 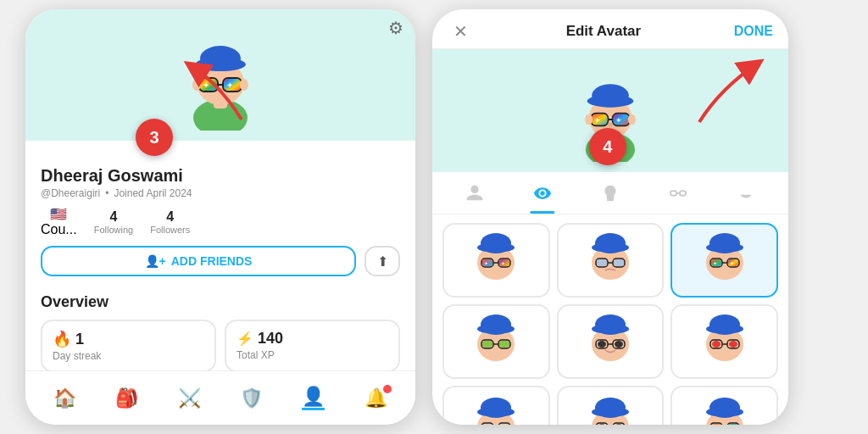 I want to click on nav-notifications: 🔔, so click(x=376, y=398).